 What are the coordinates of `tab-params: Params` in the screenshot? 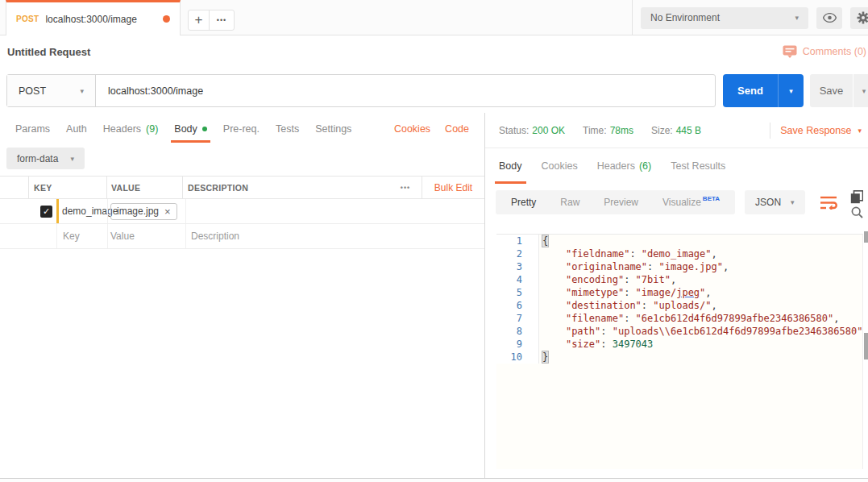 It's located at (32, 129).